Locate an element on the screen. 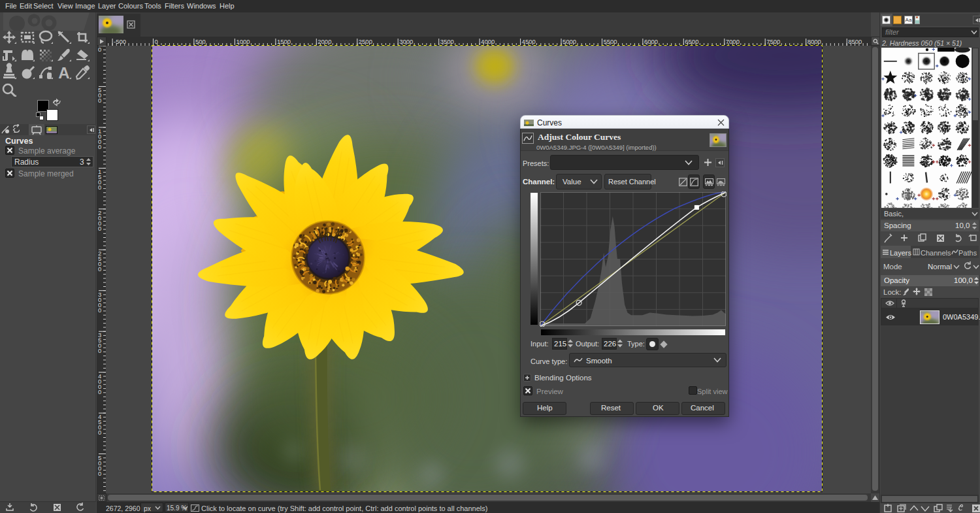 Image resolution: width=980 pixels, height=513 pixels. svg-text: 1000 is located at coordinates (243, 42).